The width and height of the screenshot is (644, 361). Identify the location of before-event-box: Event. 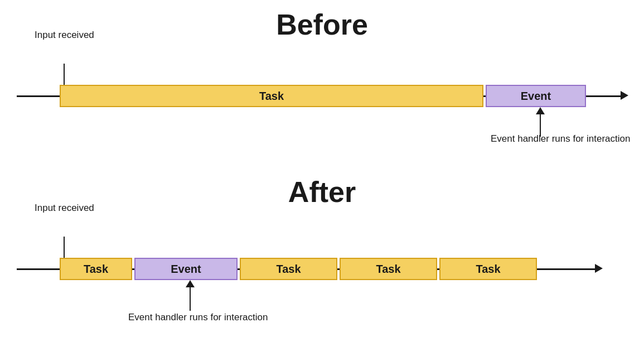
(536, 96).